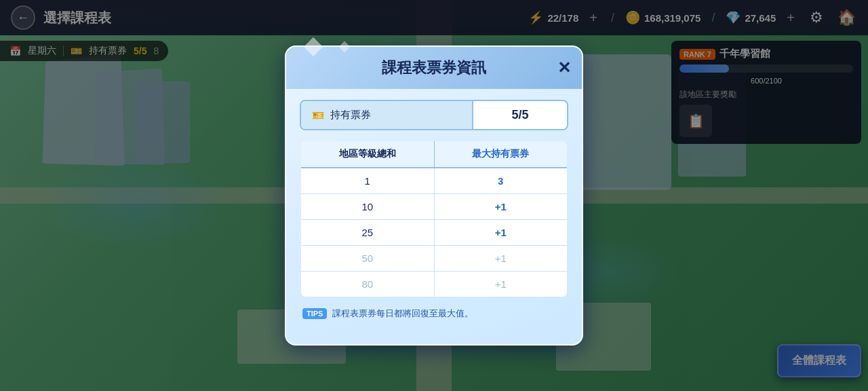  What do you see at coordinates (500, 154) in the screenshot?
I see `table-col2-header: 最大持有票券` at bounding box center [500, 154].